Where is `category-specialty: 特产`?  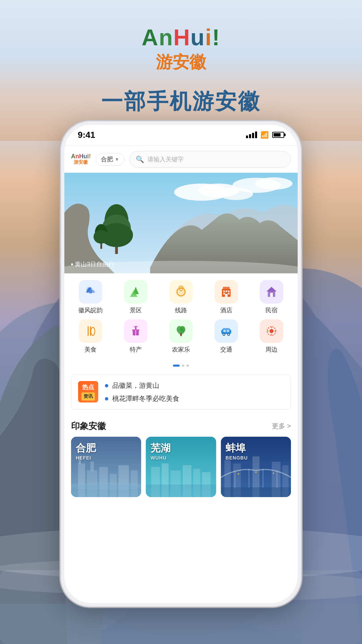 category-specialty: 特产 is located at coordinates (135, 336).